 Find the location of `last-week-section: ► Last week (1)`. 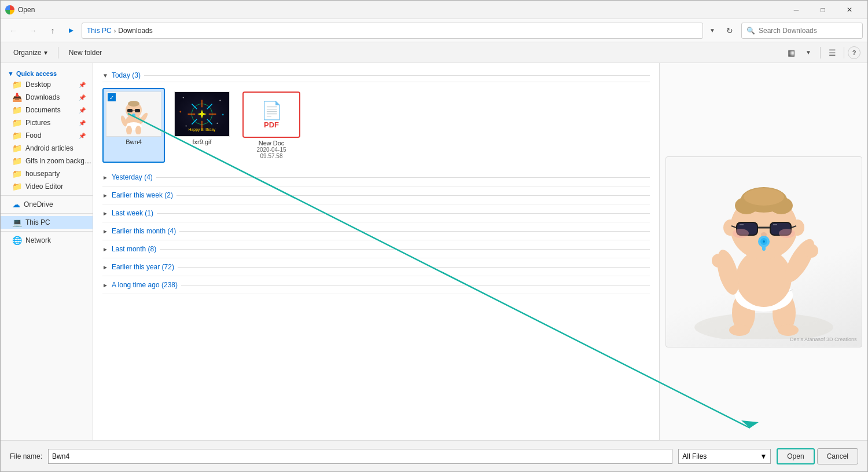

last-week-section: ► Last week (1) is located at coordinates (376, 213).